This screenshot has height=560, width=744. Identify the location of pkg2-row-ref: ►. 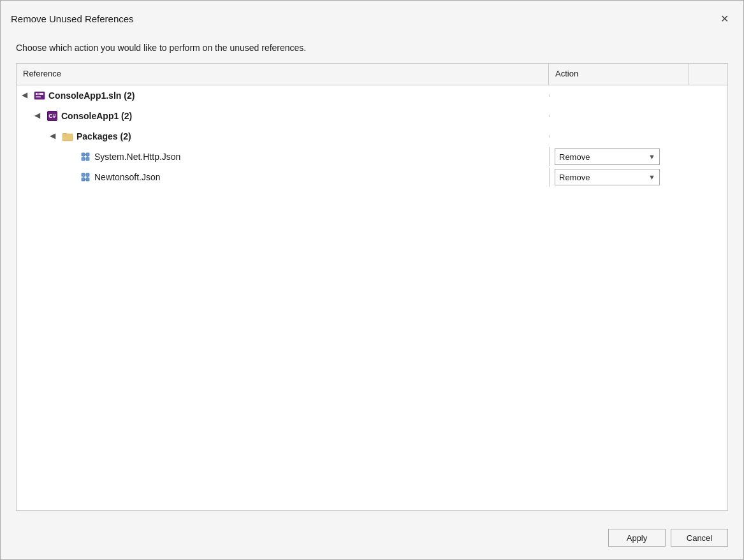
(283, 177).